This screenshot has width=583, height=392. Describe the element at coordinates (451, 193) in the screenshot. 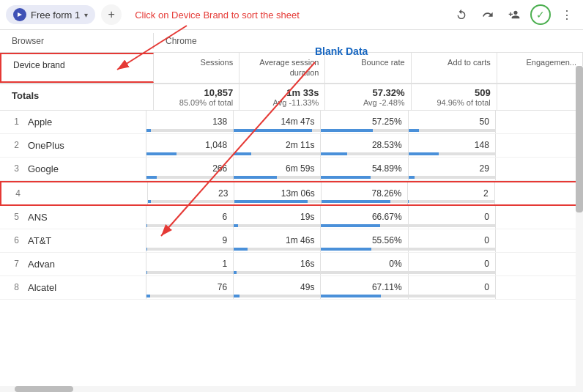

I see `row-add-to-carts: 2` at that location.